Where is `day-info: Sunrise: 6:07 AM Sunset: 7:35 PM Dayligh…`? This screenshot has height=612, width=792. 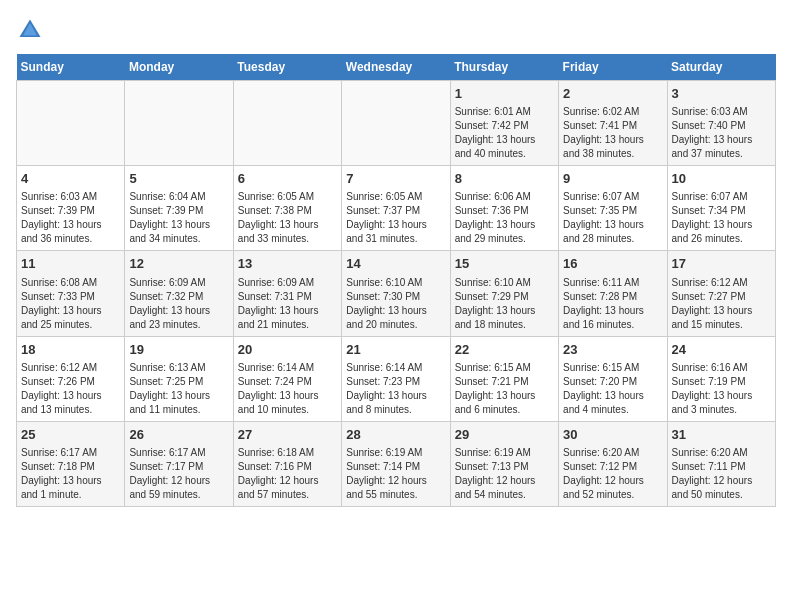
day-info: Sunrise: 6:07 AM Sunset: 7:35 PM Dayligh… is located at coordinates (612, 218).